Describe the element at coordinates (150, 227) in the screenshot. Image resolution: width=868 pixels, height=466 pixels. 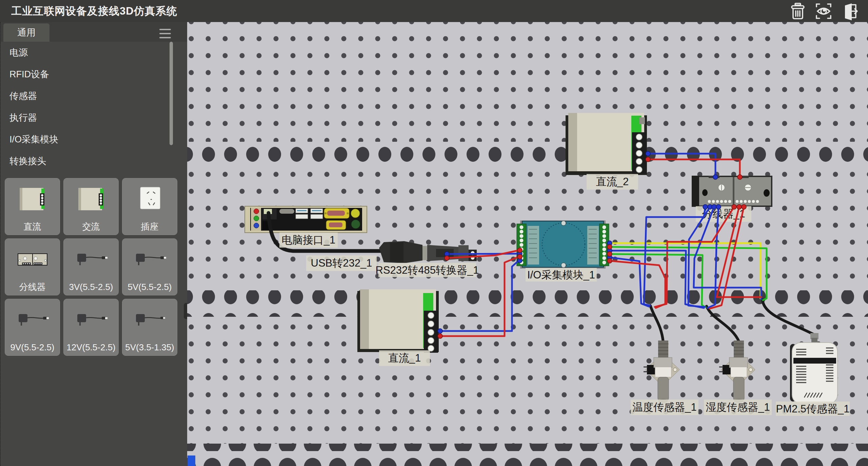
I see `tile-label: 插座` at that location.